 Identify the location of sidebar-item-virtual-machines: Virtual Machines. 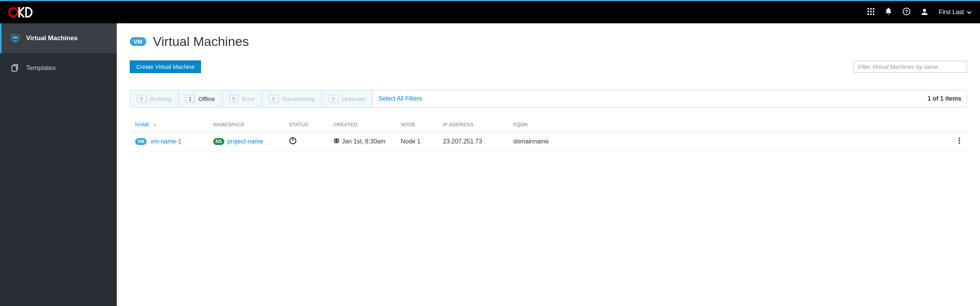
(58, 38).